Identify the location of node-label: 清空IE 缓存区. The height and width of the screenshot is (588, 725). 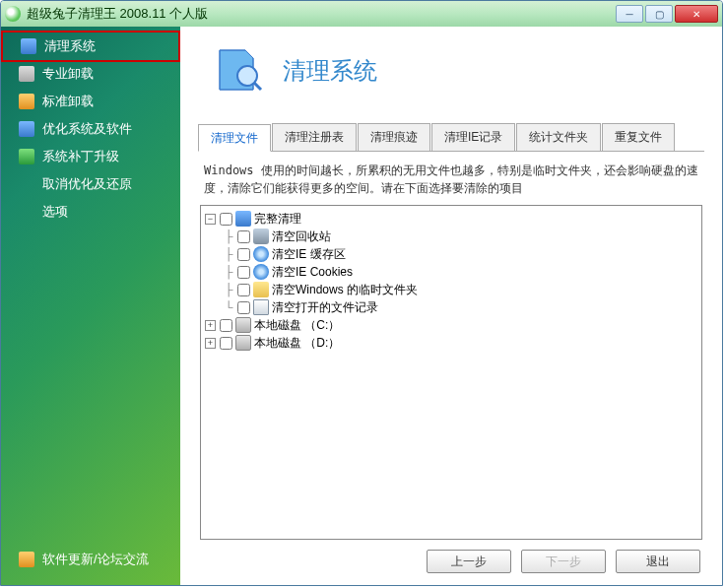
(309, 254).